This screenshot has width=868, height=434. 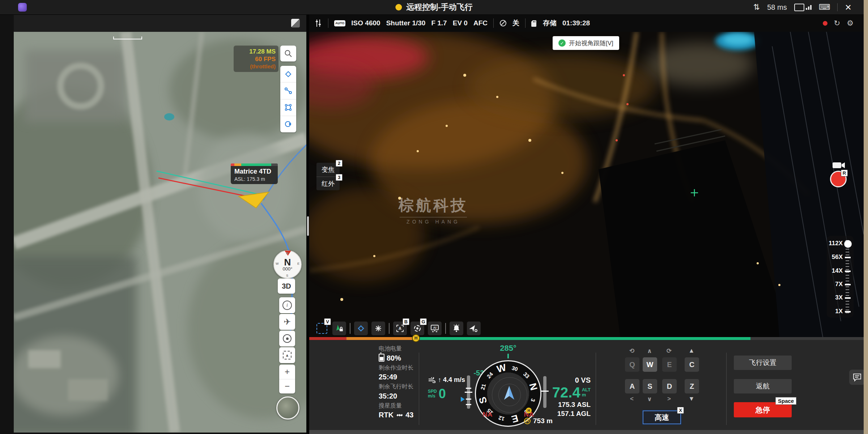 What do you see at coordinates (848, 7) in the screenshot?
I see `close-window-button: ×` at bounding box center [848, 7].